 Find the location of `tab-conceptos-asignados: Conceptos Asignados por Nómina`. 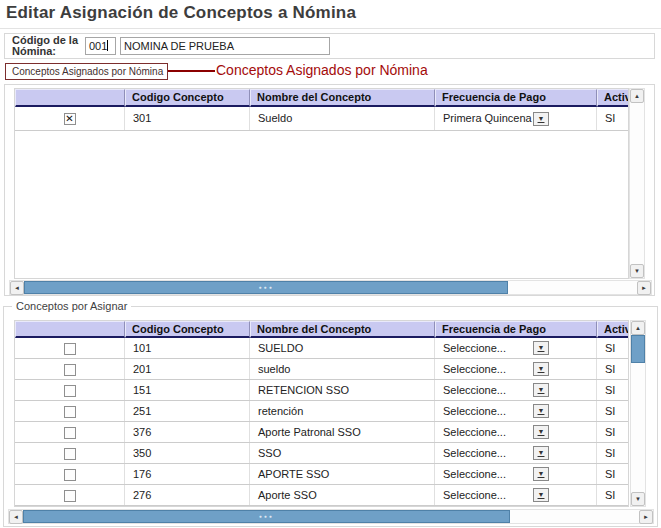

tab-conceptos-asignados: Conceptos Asignados por Nómina is located at coordinates (86, 72).